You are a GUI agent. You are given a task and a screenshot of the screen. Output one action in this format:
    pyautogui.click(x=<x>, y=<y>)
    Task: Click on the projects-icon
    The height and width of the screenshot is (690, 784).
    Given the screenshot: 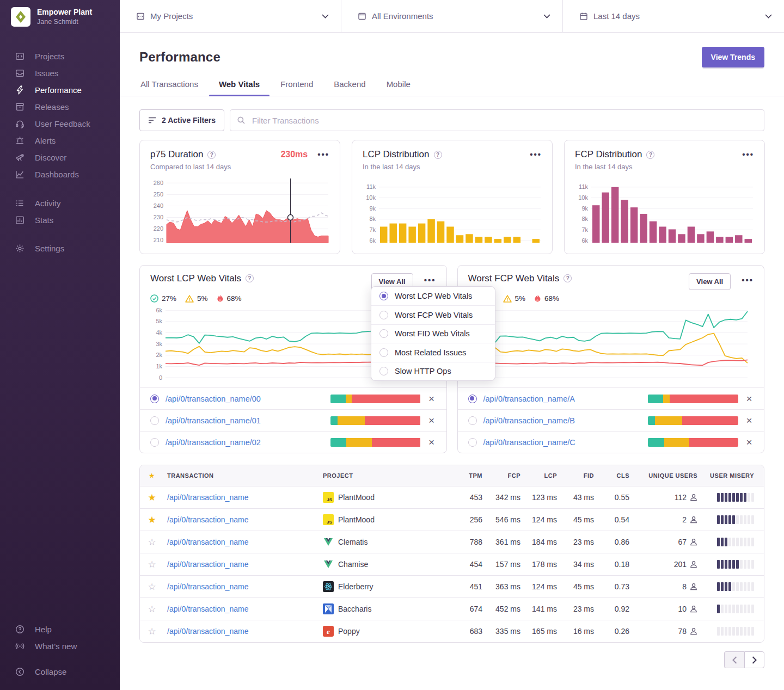 What is the action you would take?
    pyautogui.click(x=20, y=57)
    